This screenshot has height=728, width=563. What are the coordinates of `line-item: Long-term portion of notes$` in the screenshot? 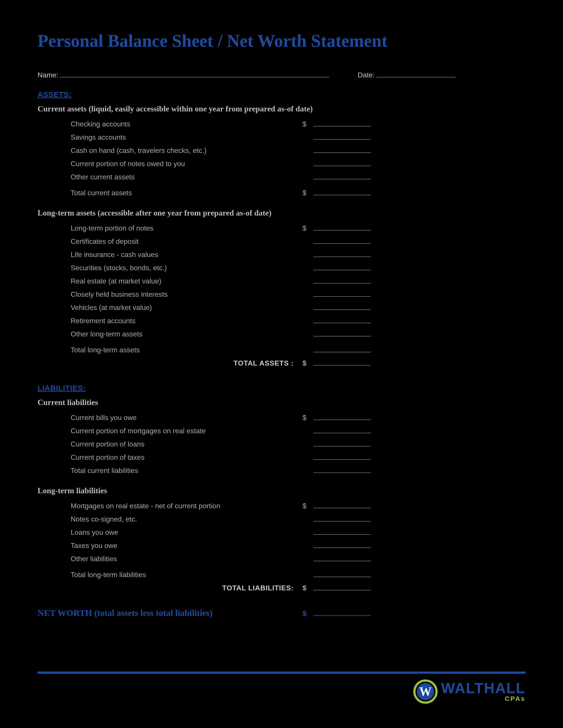 It's located at (282, 228).